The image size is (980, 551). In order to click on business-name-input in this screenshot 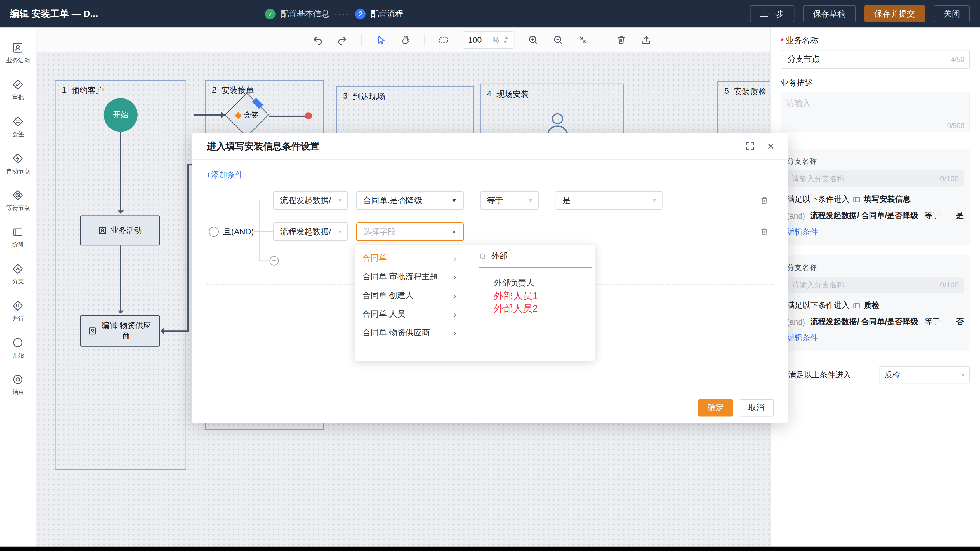, I will do `click(867, 59)`.